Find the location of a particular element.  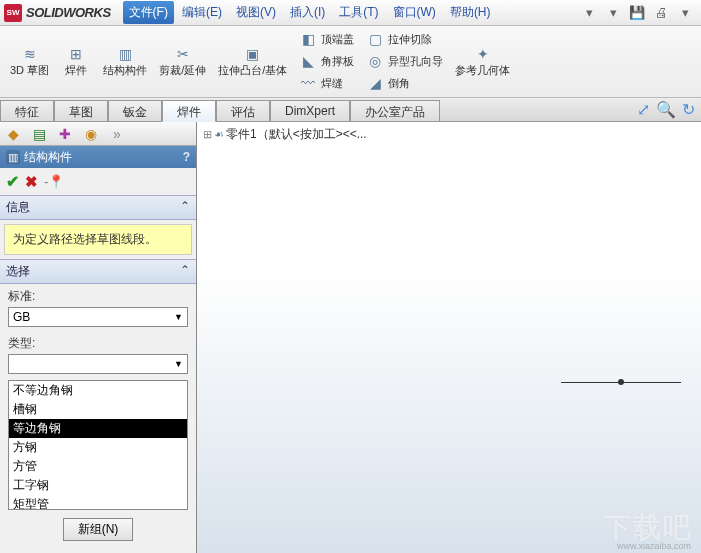

menu-file: 文件(F) is located at coordinates (148, 12).